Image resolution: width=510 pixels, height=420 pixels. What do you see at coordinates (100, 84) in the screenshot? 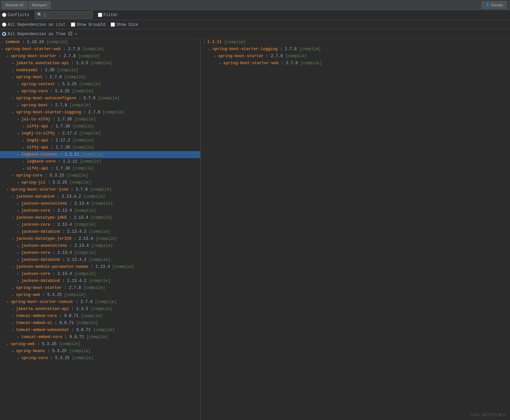
I see `tree-item: ▸spring-context : 5.3.25 [compile]` at bounding box center [100, 84].